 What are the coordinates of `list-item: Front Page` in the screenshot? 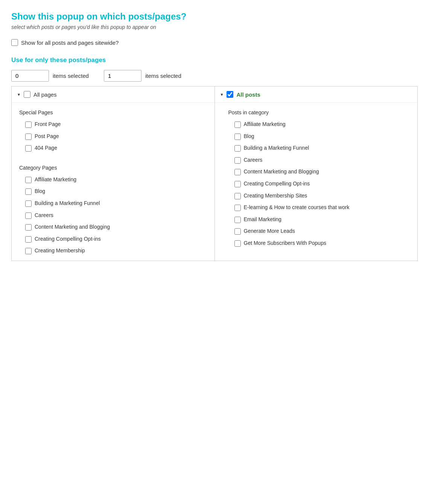 It's located at (113, 124).